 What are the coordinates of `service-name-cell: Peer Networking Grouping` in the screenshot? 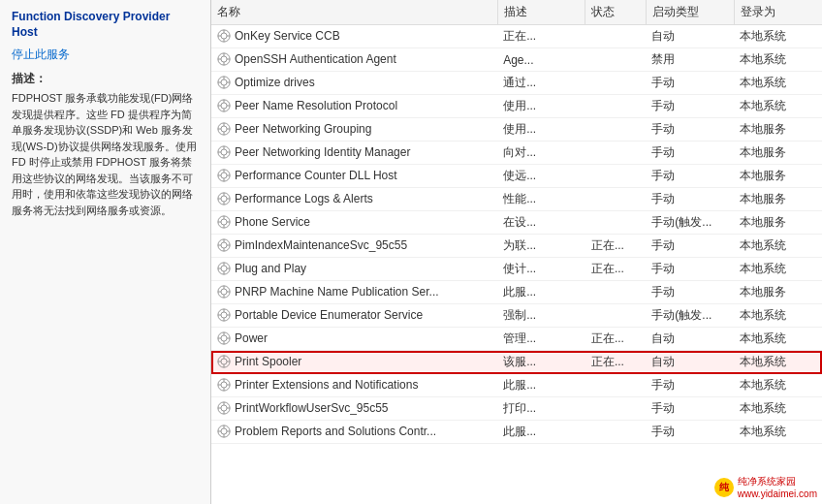 It's located at (355, 130).